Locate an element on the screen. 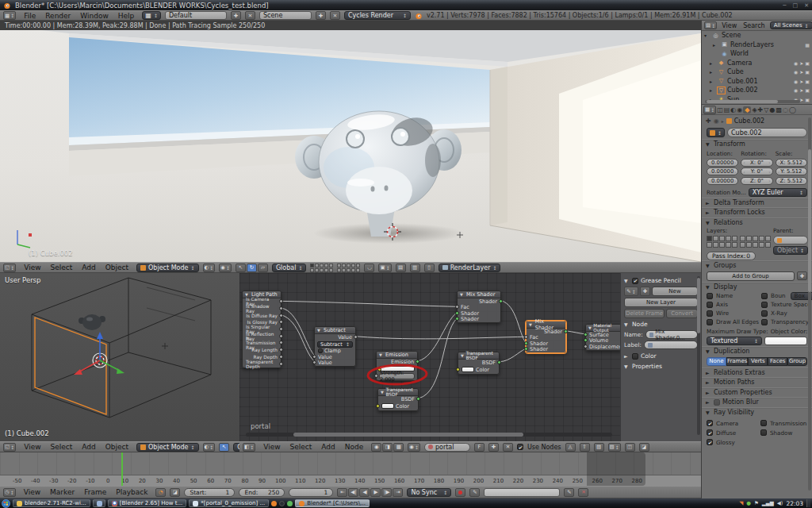 The height and width of the screenshot is (508, 812). node-output-row: Is Shadow Ray is located at coordinates (262, 310).